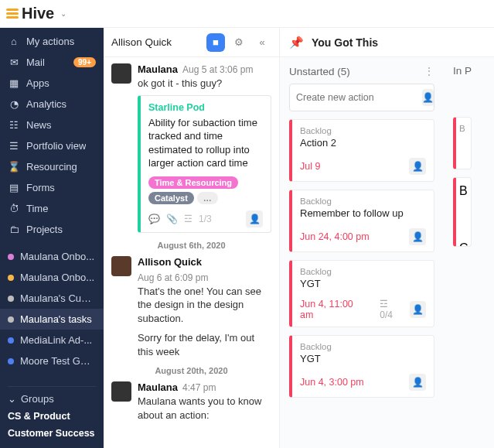 This screenshot has height=448, width=494. What do you see at coordinates (239, 42) in the screenshot?
I see `gear-icon: ⚙` at bounding box center [239, 42].